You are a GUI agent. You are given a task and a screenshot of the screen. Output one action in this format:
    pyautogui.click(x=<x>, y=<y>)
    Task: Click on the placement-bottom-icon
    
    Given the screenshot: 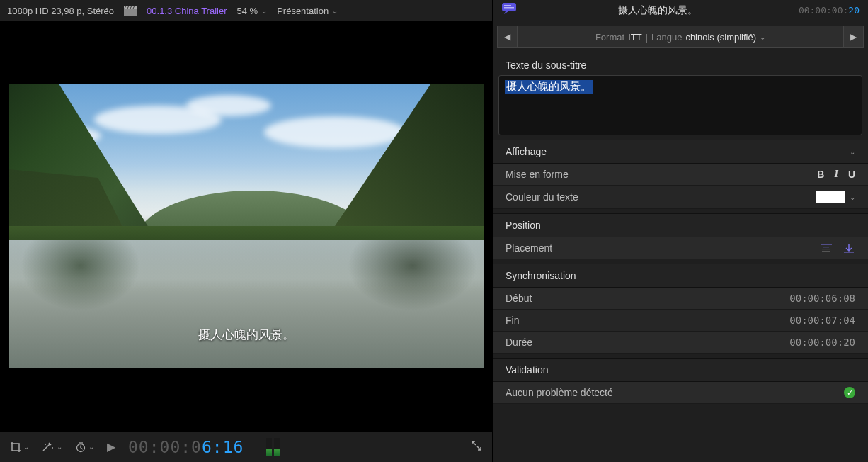 What is the action you would take?
    pyautogui.click(x=849, y=248)
    